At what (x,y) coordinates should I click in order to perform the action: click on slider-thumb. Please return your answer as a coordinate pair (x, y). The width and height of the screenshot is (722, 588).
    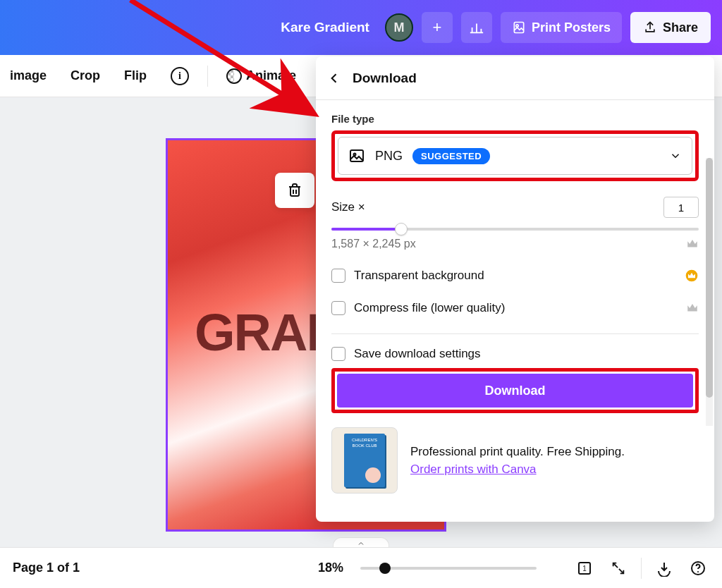
    Looking at the image, I should click on (401, 229).